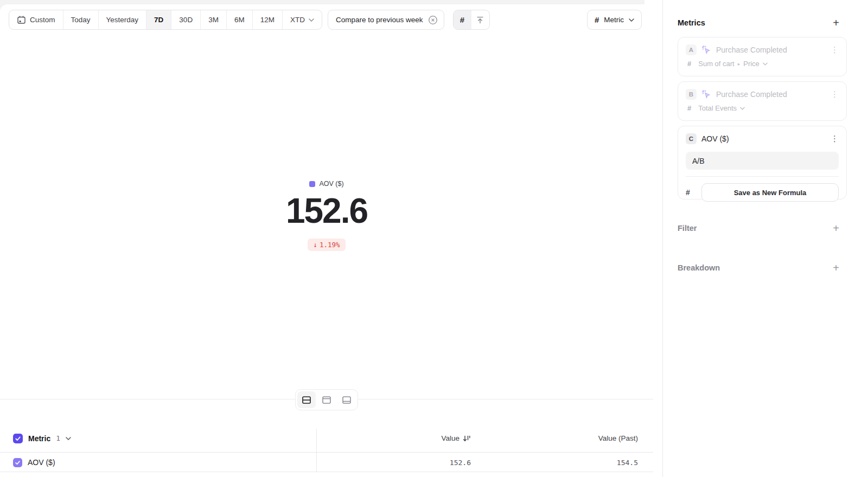 This screenshot has height=477, width=868. What do you see at coordinates (614, 20) in the screenshot?
I see `metric-dropdown-label: Metric` at bounding box center [614, 20].